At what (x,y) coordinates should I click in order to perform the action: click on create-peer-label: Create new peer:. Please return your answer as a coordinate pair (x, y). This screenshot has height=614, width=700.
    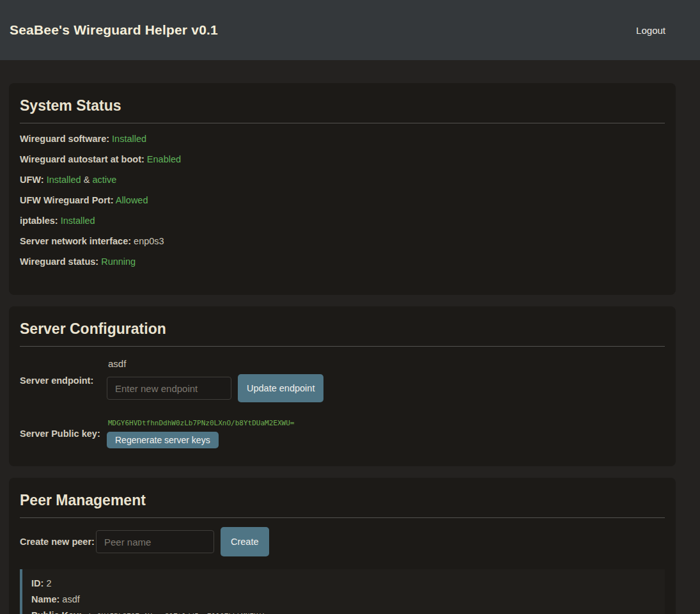
    Looking at the image, I should click on (58, 542).